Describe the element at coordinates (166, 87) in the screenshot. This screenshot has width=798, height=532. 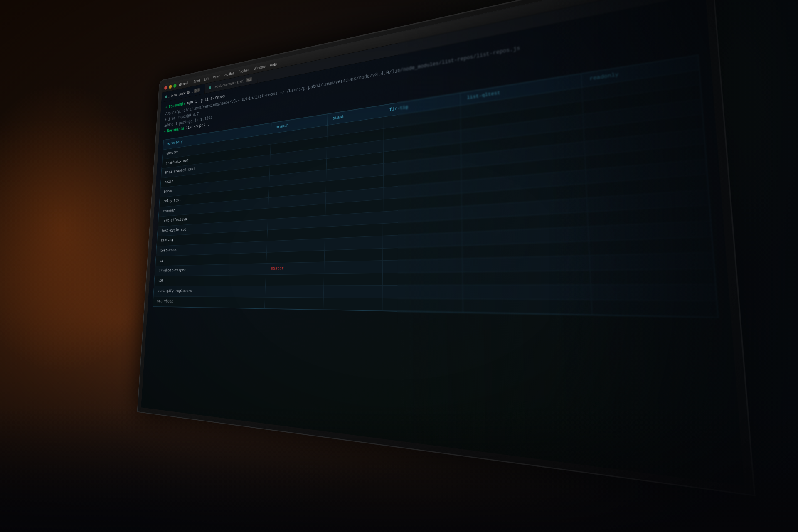
I see `close-button` at that location.